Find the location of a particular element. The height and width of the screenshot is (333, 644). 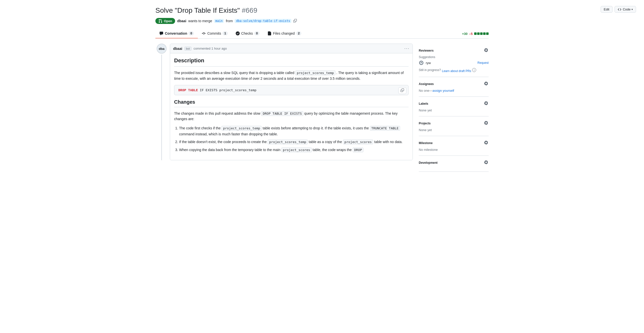

assignees-title: Assignees is located at coordinates (426, 84).